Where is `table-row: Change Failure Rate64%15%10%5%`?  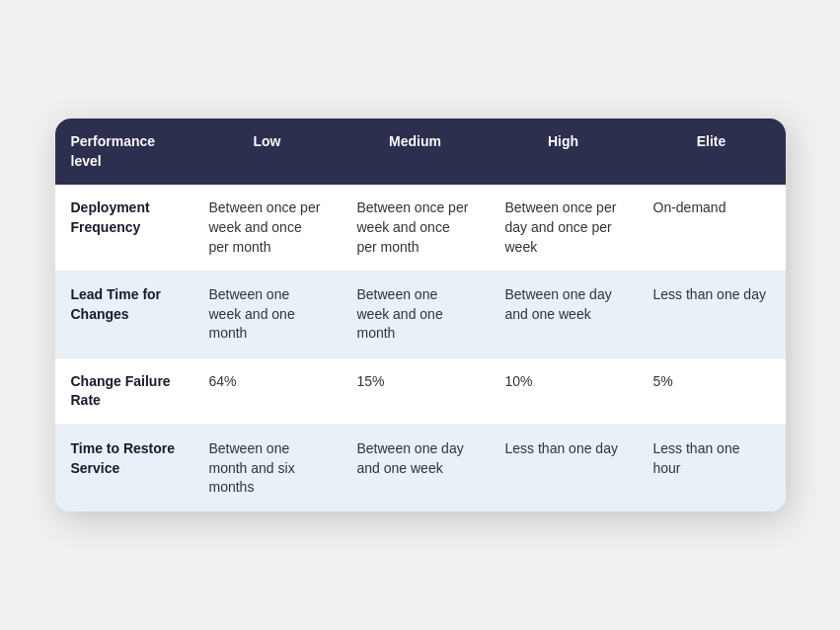
table-row: Change Failure Rate64%15%10%5% is located at coordinates (420, 391).